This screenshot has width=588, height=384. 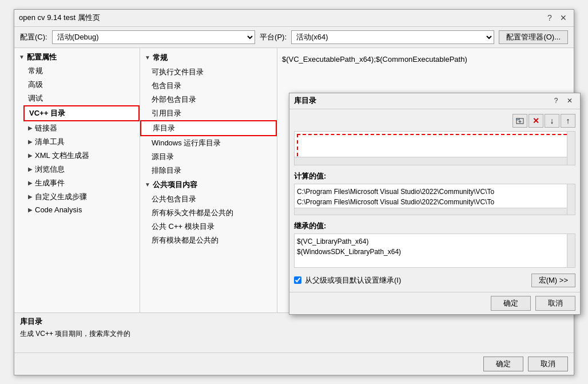 I want to click on tree-item-linker-label: 链接器, so click(x=46, y=128).